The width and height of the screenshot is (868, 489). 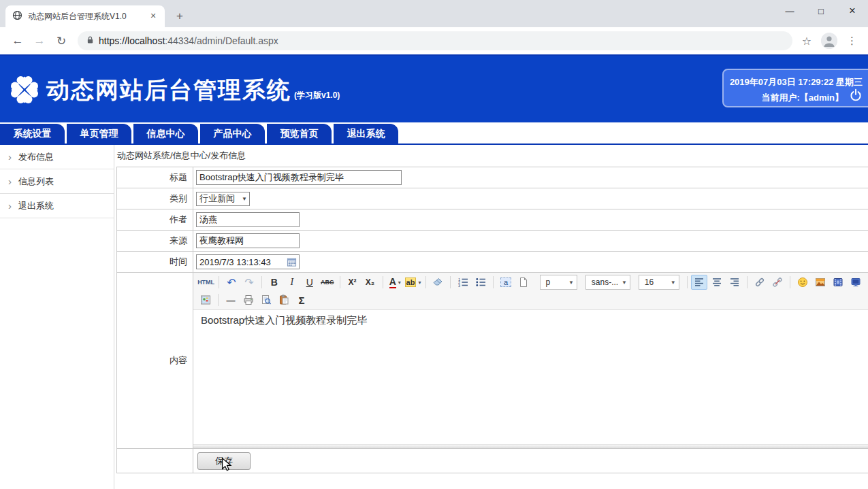 What do you see at coordinates (57, 182) in the screenshot?
I see `sidebar-item-info-list: ›信息列表` at bounding box center [57, 182].